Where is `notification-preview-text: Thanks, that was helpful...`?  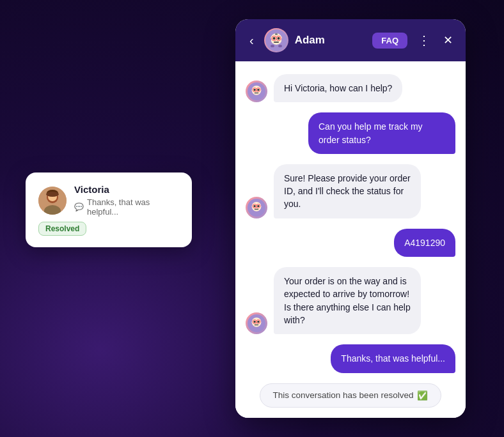 notification-preview-text: Thanks, that was helpful... is located at coordinates (133, 207).